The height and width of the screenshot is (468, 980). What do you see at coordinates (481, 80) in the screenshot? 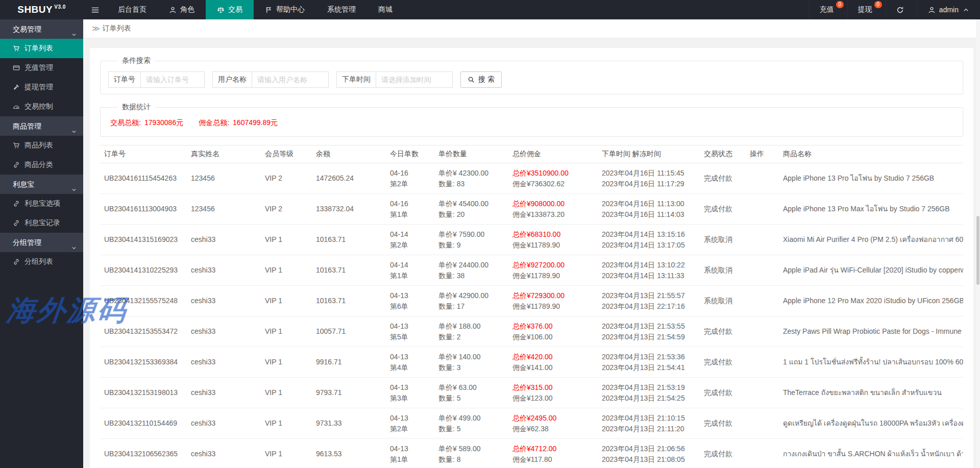
I see `search-button: 搜 索` at bounding box center [481, 80].